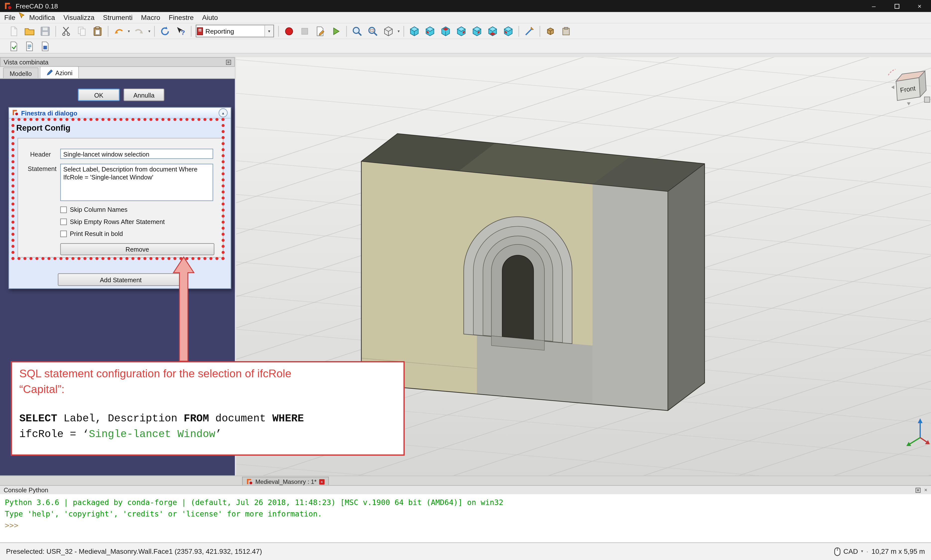 This screenshot has width=931, height=560. I want to click on draw-style-button, so click(388, 31).